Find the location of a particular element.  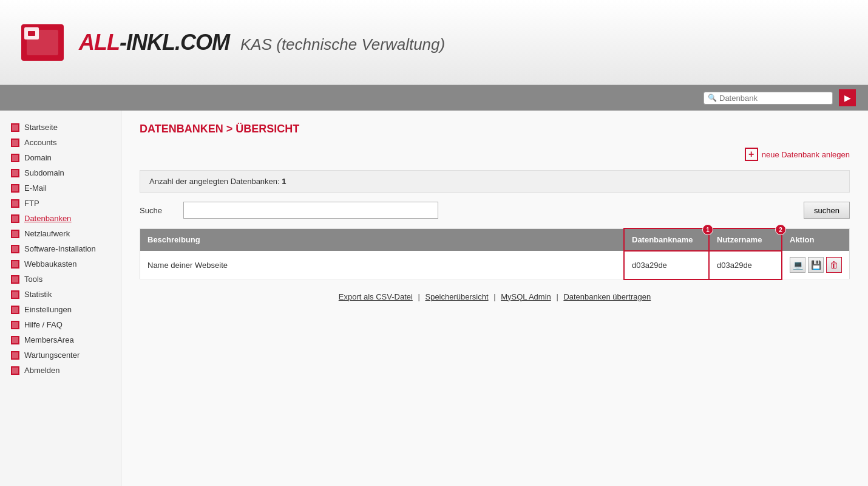

new-db-link-area: + neue Datenbank anlegen is located at coordinates (495, 154).